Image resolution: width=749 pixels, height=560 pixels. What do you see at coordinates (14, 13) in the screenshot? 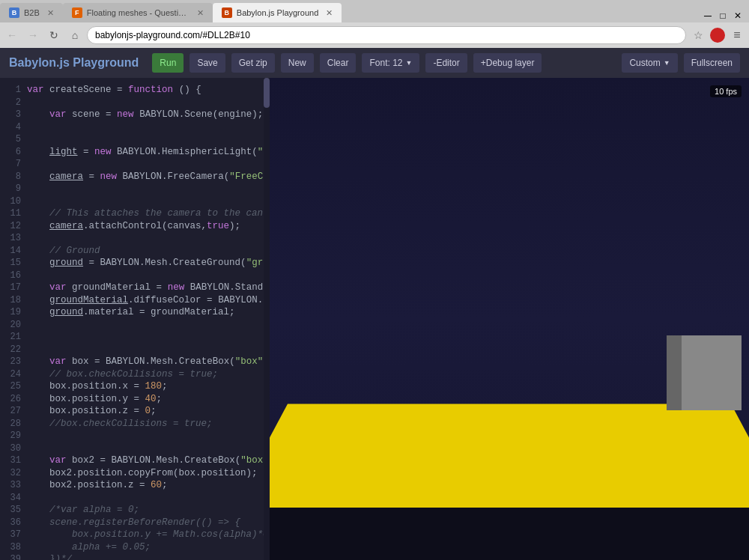
I see `tab-b2b-favicon: B` at bounding box center [14, 13].